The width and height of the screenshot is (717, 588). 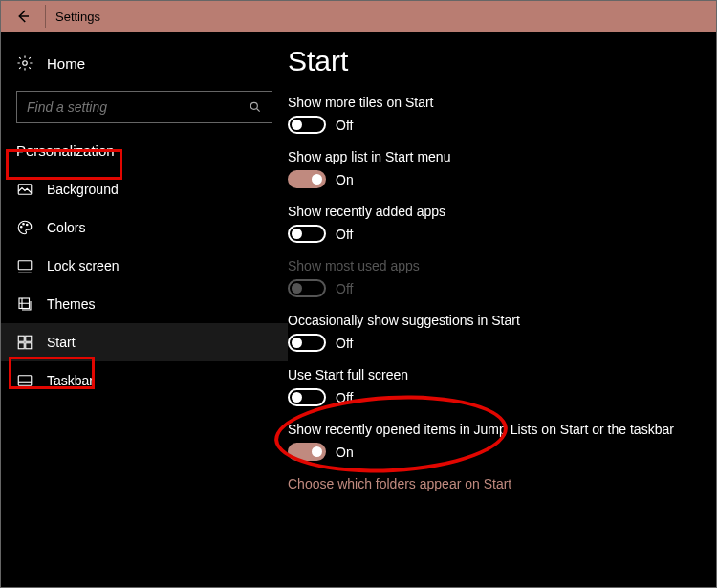 I want to click on sidebar-item-label: Themes, so click(x=71, y=304).